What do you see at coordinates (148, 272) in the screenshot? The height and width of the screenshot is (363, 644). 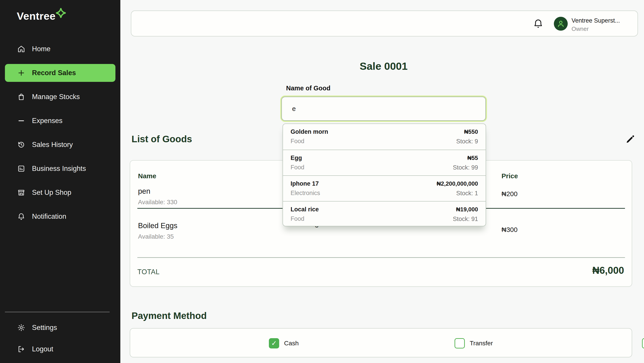 I see `total-label: TOTAL` at bounding box center [148, 272].